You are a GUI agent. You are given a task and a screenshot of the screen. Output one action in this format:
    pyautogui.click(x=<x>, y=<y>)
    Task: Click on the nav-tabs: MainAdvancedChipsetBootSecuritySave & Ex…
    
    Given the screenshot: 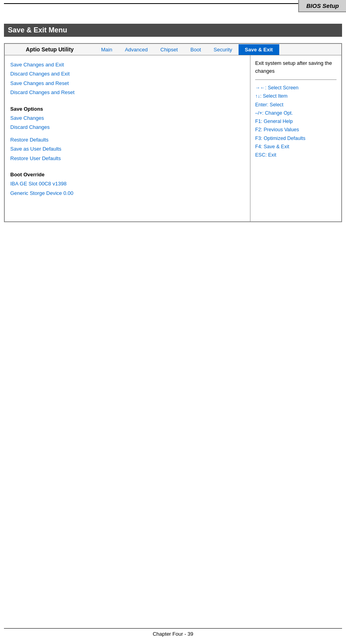 What is the action you would take?
    pyautogui.click(x=218, y=50)
    